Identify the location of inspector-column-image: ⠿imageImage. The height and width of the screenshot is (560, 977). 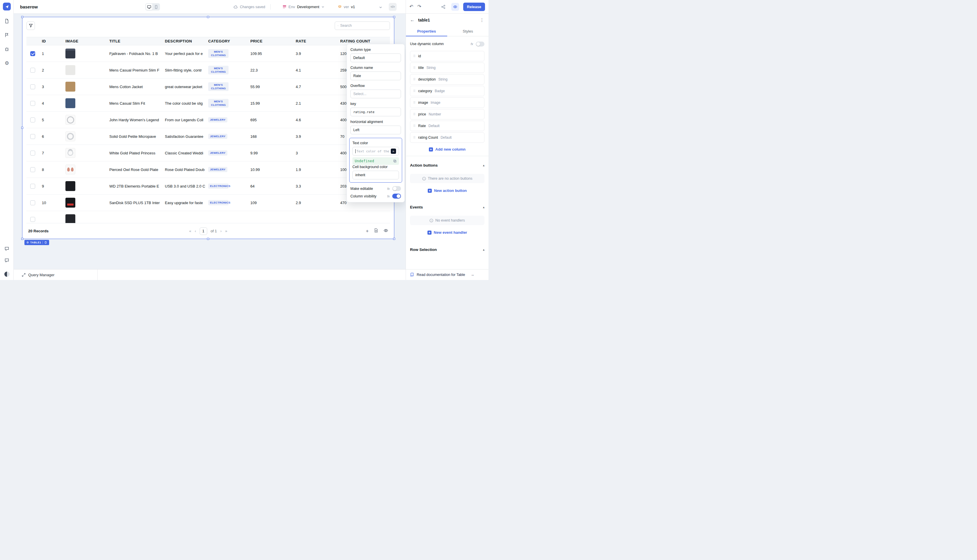
(447, 102).